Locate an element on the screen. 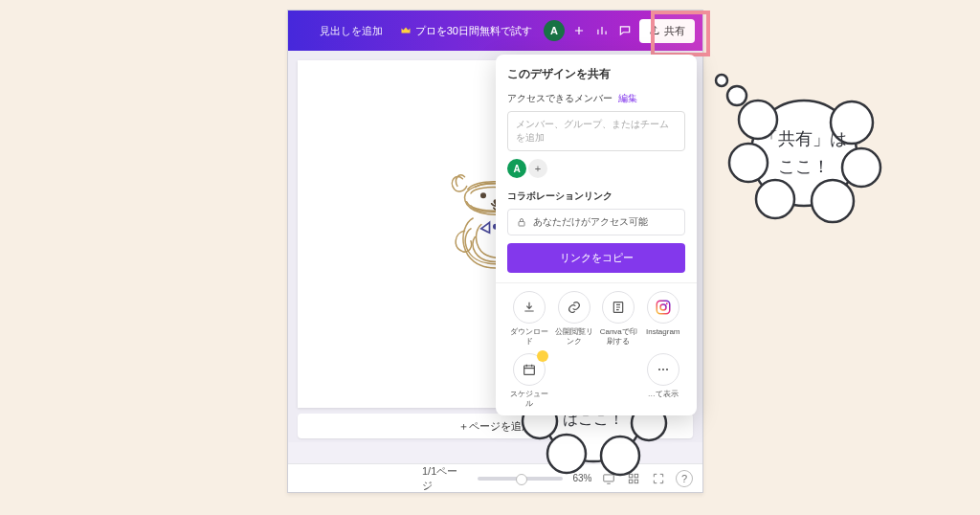  footer-bar: 1/1ページ 63% ? is located at coordinates (496, 478).